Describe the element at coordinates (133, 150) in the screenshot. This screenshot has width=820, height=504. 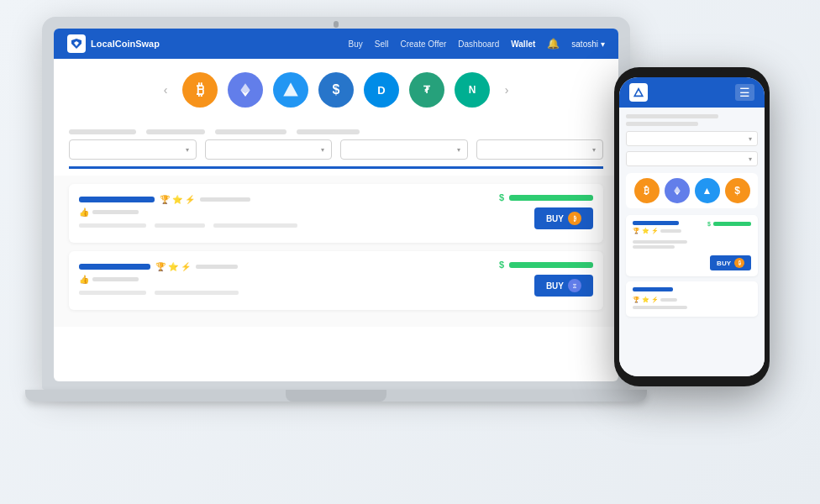
I see `filter-select-1: ▾` at that location.